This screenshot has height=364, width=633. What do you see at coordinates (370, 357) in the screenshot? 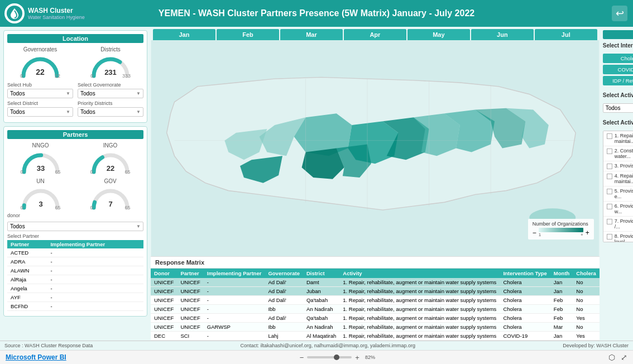
I see `zoom-level: 82%` at bounding box center [370, 357].